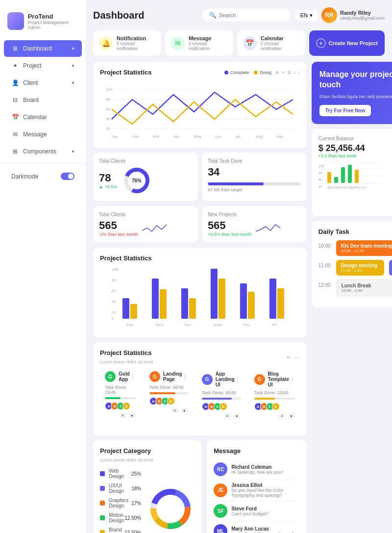  I want to click on proj-landing-dots: ⋮, so click(185, 377).